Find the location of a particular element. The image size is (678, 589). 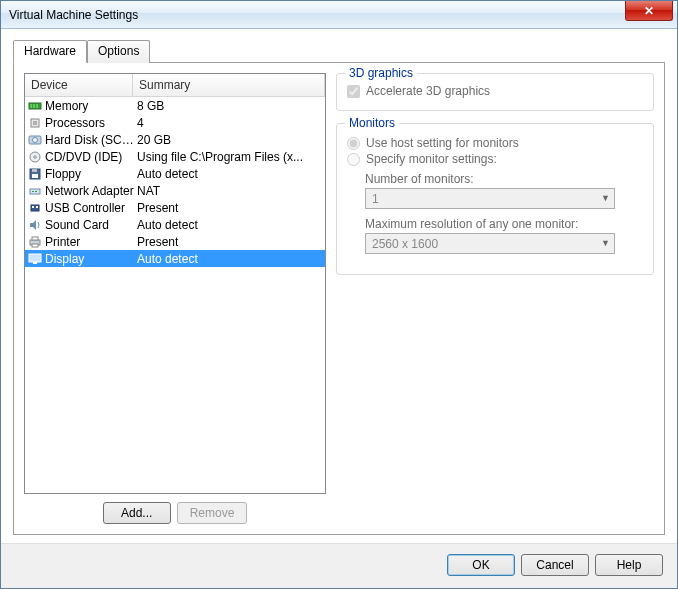

close-icon: ✕ is located at coordinates (649, 11).